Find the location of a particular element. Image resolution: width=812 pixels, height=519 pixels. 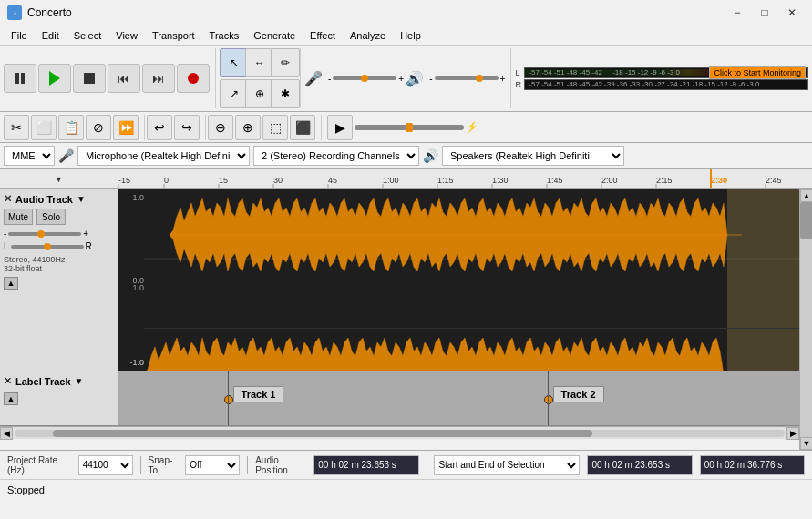

zoom-full-button: ⬛ is located at coordinates (303, 127).